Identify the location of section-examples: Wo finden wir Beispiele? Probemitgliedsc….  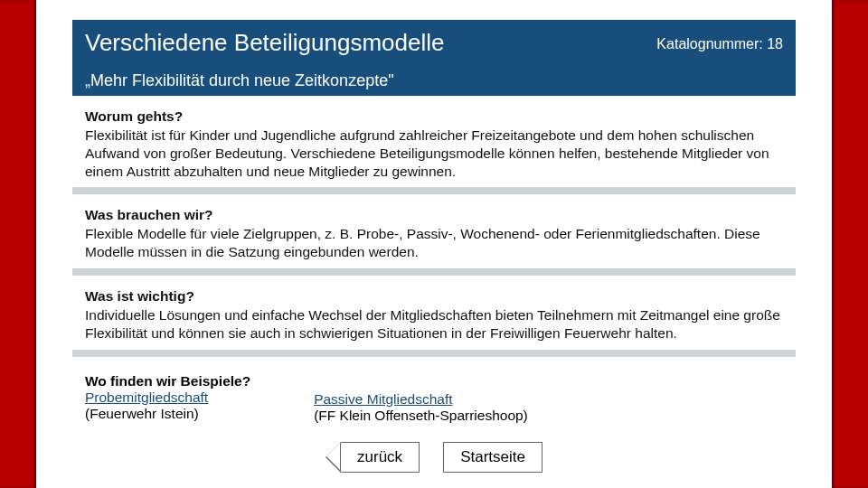
(434, 400).